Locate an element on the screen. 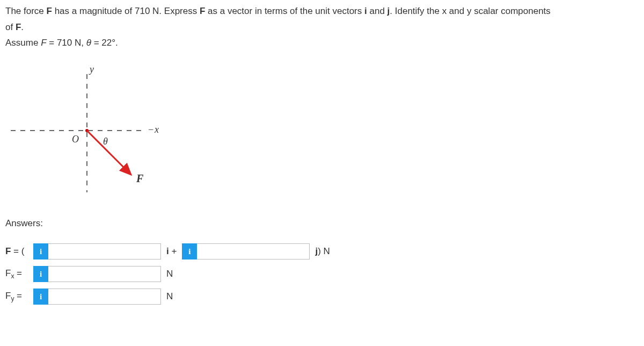  F-vector-label: F = ( is located at coordinates (19, 251).